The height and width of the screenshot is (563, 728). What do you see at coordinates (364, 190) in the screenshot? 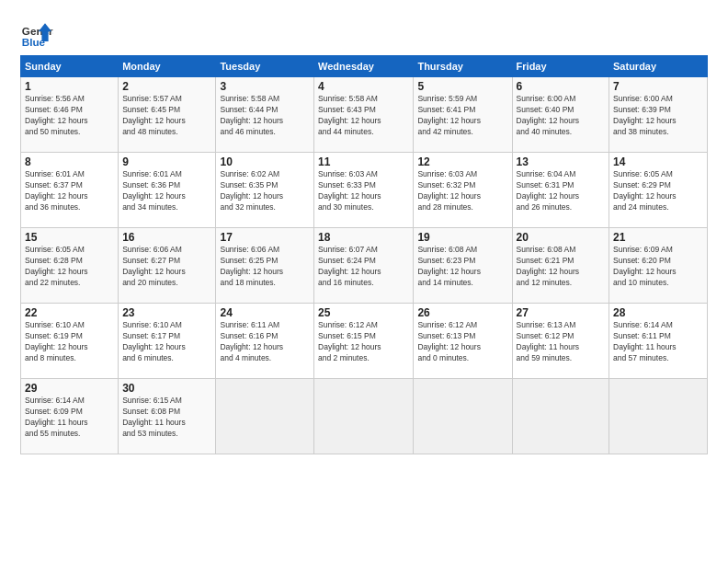
I see `calendar-week-2: 8Sunrise: 6:01 AM Sunset: 6:37 PM Daylig…` at bounding box center [364, 190].